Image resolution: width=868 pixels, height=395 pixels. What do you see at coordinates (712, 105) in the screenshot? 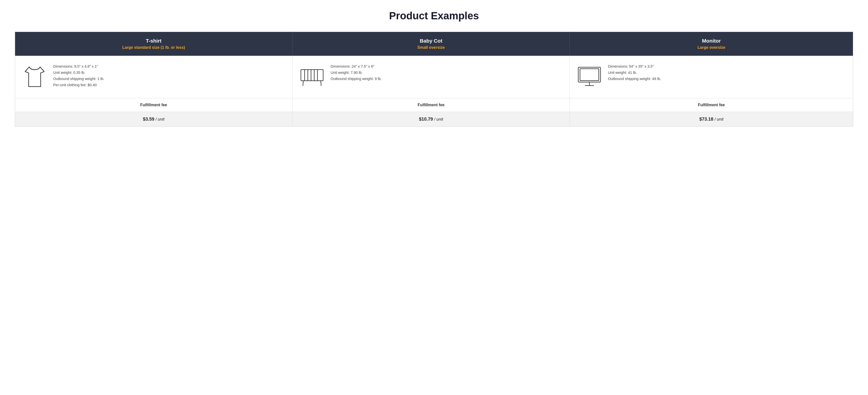
I see `fulfillment-label-monitor: Fulfillment fee` at bounding box center [712, 105].